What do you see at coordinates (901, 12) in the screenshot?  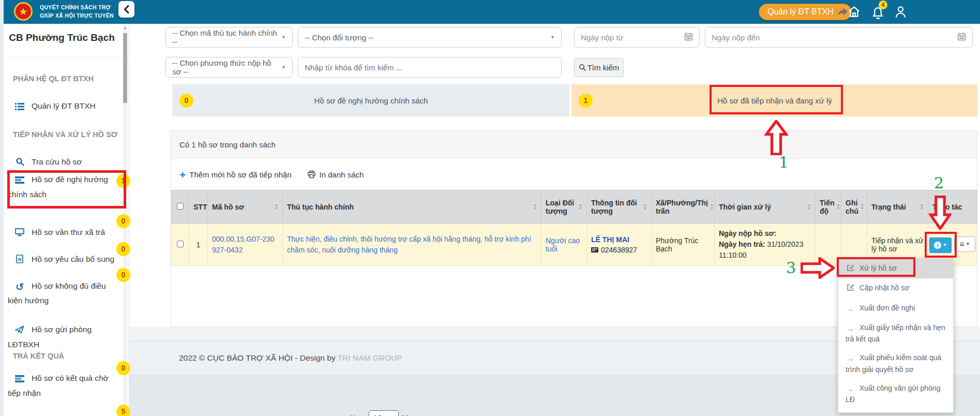 I see `user-account-button` at bounding box center [901, 12].